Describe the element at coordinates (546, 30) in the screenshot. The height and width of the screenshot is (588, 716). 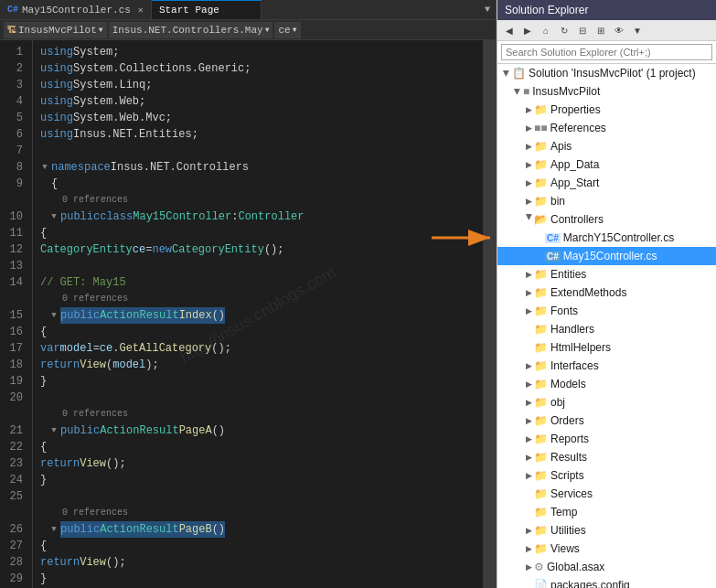
I see `home-button: ⌂` at that location.